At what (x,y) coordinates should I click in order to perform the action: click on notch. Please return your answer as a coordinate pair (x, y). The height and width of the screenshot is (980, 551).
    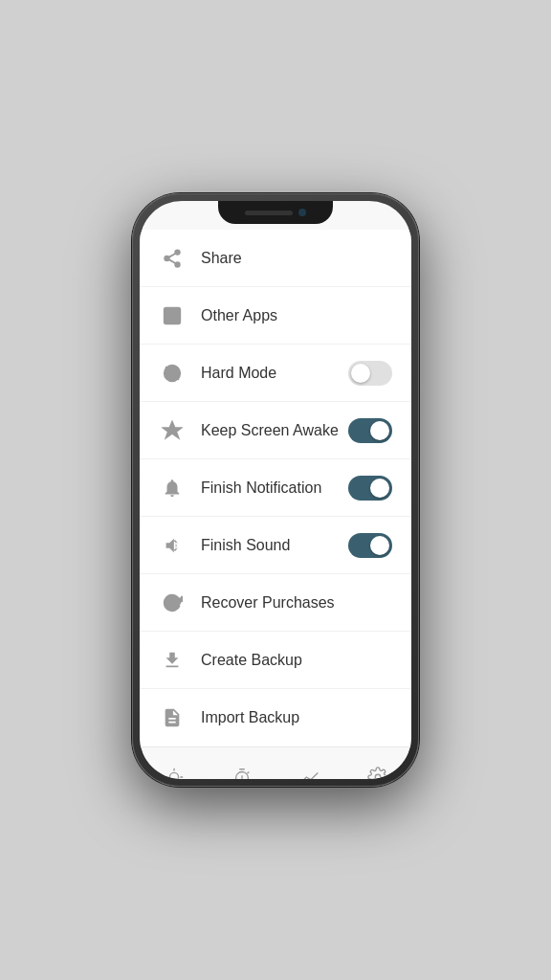
    Looking at the image, I should click on (276, 212).